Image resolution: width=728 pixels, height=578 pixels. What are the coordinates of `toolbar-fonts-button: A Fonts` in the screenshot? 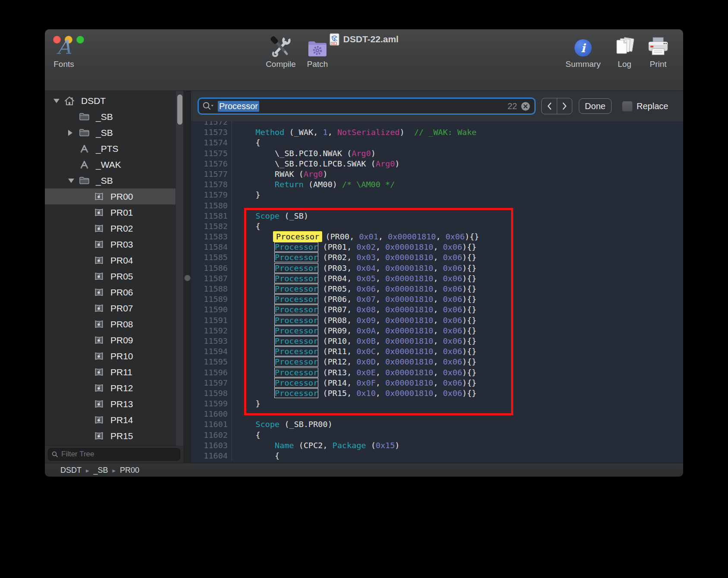 It's located at (64, 50).